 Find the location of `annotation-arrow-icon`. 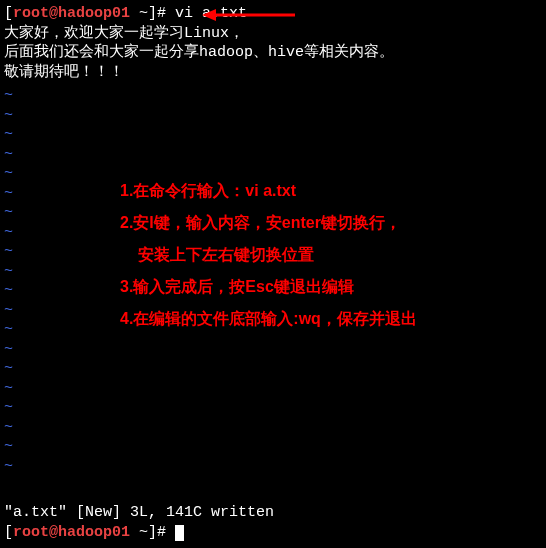

annotation-arrow-icon is located at coordinates (250, 15).